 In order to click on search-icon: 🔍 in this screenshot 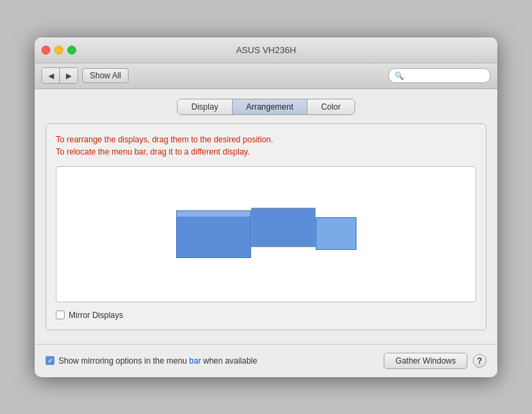, I will do `click(399, 76)`.